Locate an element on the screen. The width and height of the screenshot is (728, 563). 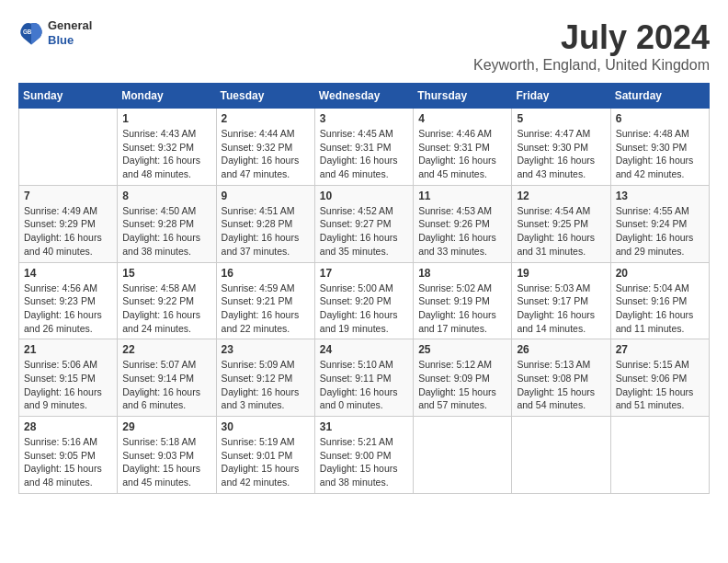
day-info: Sunrise: 4:51 AMSunset: 9:28 PMDaylight:… is located at coordinates (266, 232).